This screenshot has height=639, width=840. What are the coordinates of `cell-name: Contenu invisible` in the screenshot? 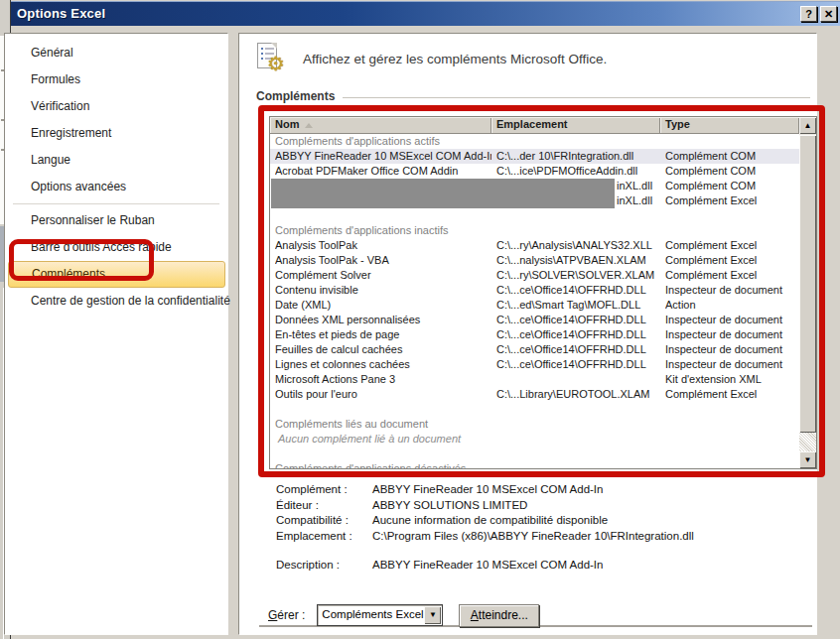 It's located at (383, 290).